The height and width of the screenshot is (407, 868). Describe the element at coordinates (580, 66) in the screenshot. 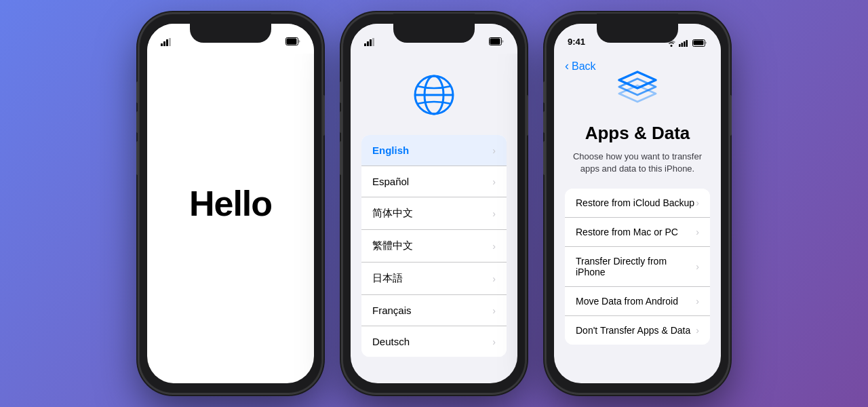

I see `back-button: ‹ Back` at that location.